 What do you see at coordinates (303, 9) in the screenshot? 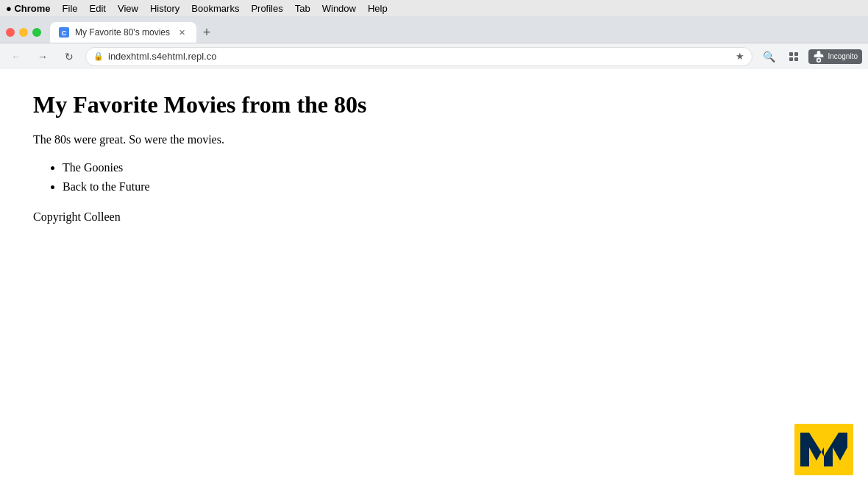
I see `menu-tab: Tab` at bounding box center [303, 9].